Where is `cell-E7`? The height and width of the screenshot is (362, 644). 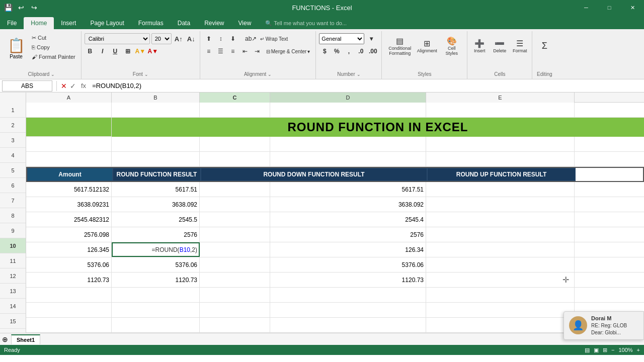
cell-E7 is located at coordinates (500, 204).